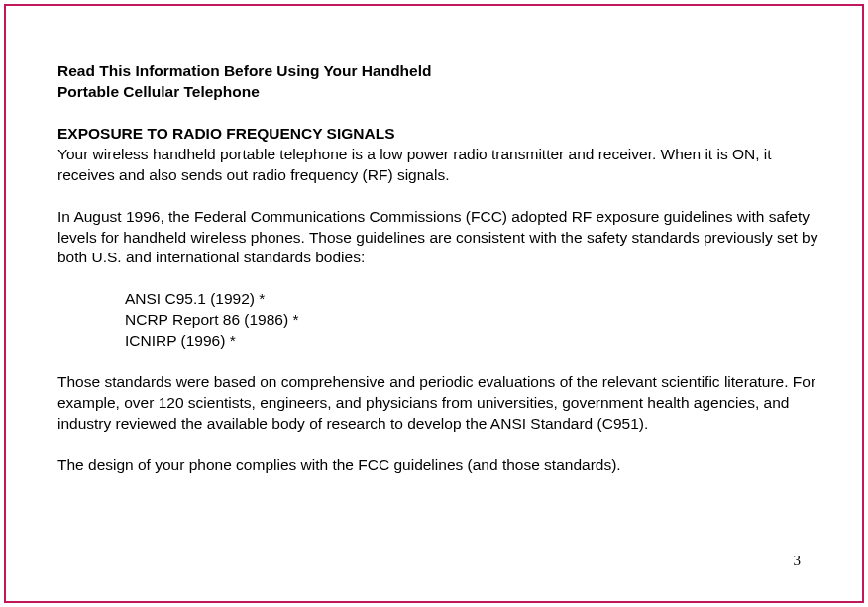 This screenshot has width=868, height=607. What do you see at coordinates (438, 93) in the screenshot?
I see `title-line-2: Portable Cellular Telephone` at bounding box center [438, 93].